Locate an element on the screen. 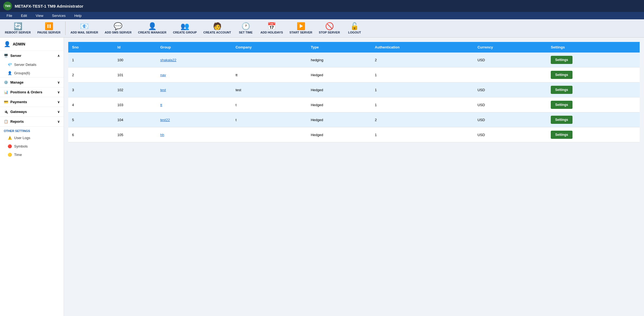 This screenshot has height=316, width=644. sidebar-section-positions: 📊 Positions & Orders is located at coordinates (32, 92).